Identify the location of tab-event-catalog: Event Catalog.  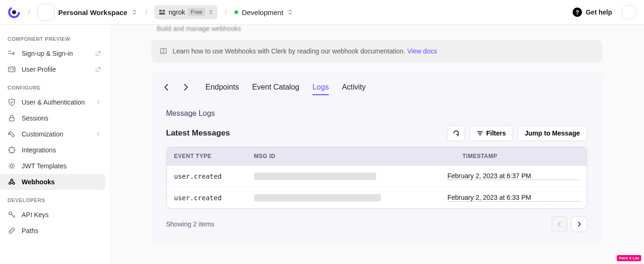
(276, 88).